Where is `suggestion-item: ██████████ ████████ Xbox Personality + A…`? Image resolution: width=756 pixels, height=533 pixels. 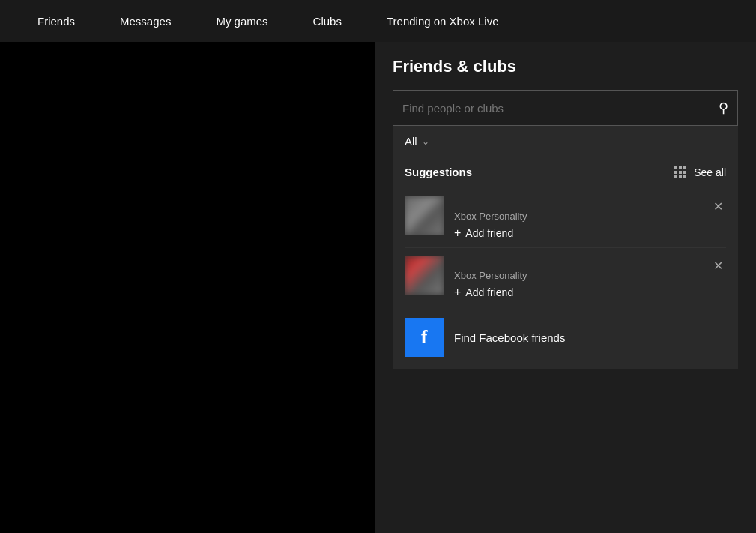 suggestion-item: ██████████ ████████ Xbox Personality + A… is located at coordinates (565, 219).